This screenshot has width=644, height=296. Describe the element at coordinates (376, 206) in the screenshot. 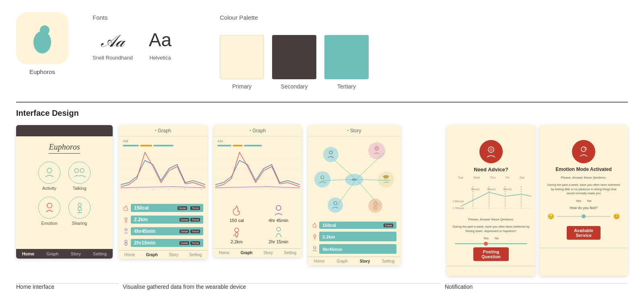

I see `baby-node-br` at that location.